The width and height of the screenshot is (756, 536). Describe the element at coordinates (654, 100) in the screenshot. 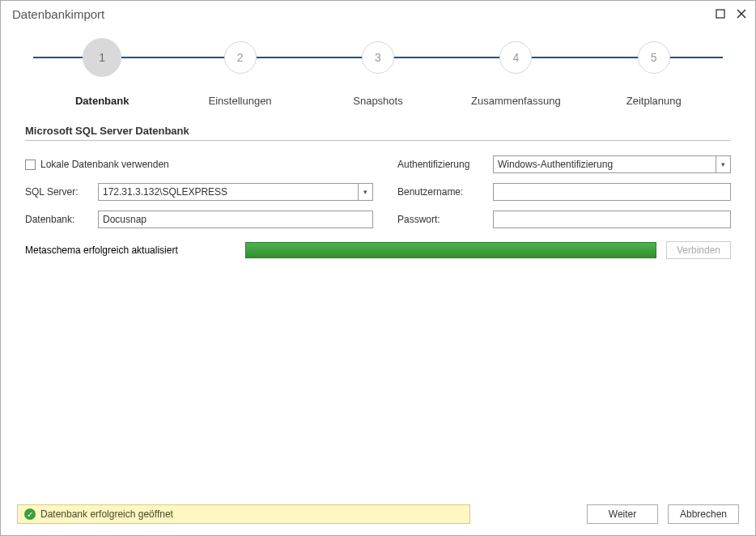

I see `step-label-5: Zeitplanung` at that location.